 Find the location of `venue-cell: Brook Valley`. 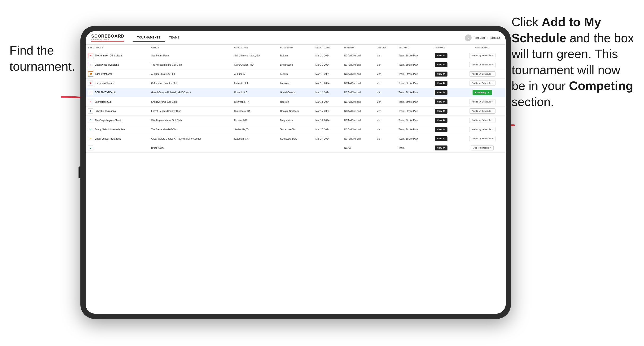

venue-cell: Brook Valley is located at coordinates (190, 148).